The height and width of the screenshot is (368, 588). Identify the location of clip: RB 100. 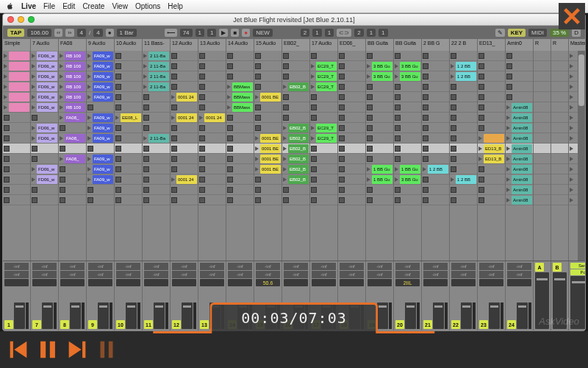
(75, 87).